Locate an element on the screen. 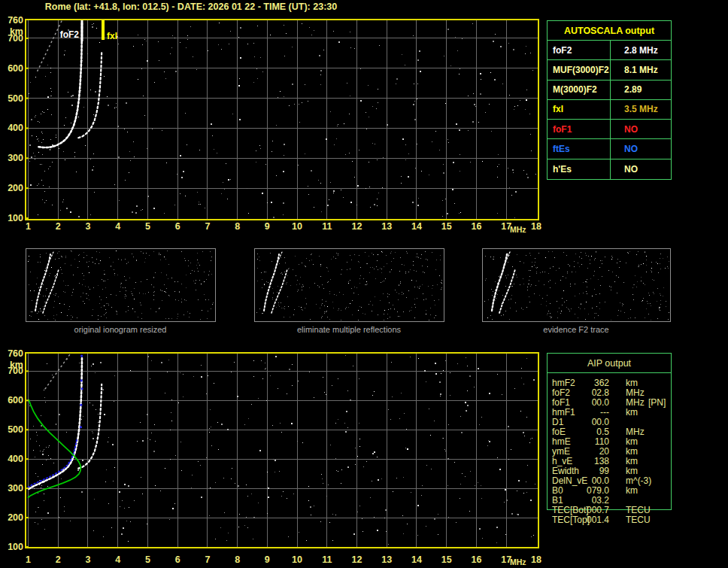 Image resolution: width=728 pixels, height=568 pixels. autoscala-row-value: 2.89 is located at coordinates (641, 90).